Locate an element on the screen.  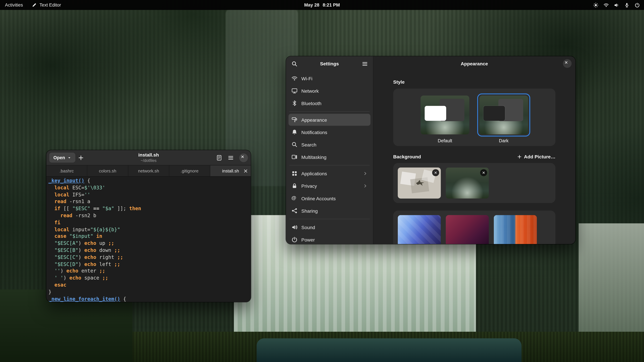
sidebar-item-wi-fi: Wi-Fi is located at coordinates (330, 78).